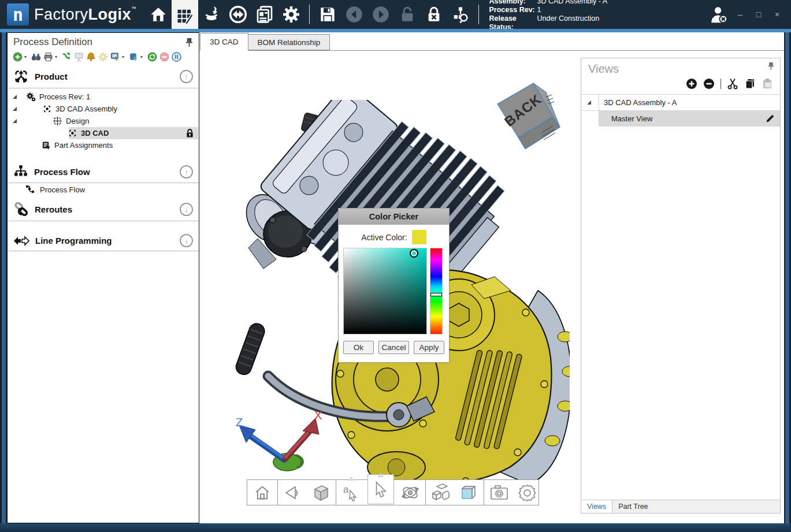 The width and height of the screenshot is (791, 532). Describe the element at coordinates (499, 493) in the screenshot. I see `screenshot-camera-button` at that location.